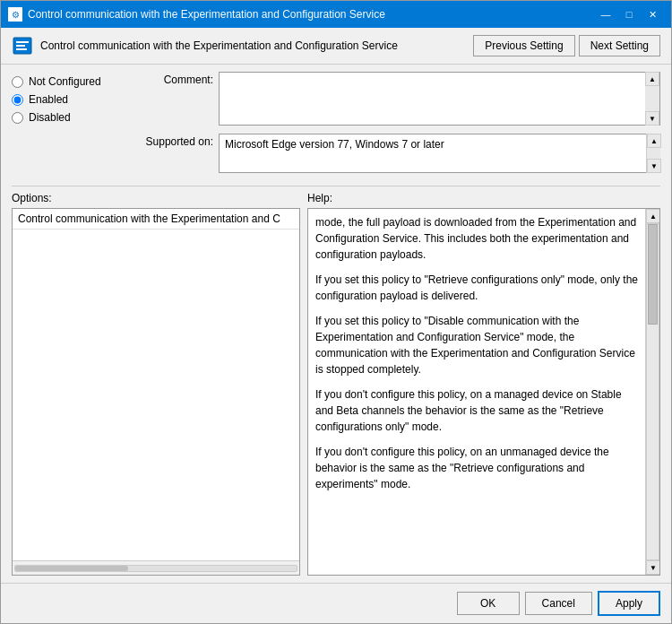  What do you see at coordinates (18, 100) in the screenshot?
I see `enabled-radio` at bounding box center [18, 100].